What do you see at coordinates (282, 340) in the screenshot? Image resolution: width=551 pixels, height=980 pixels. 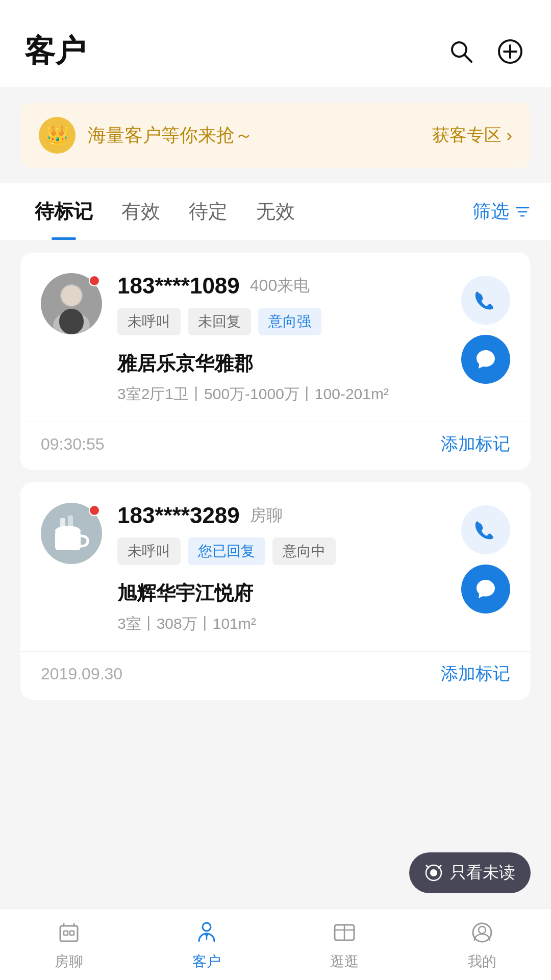 I see `card-info-1: 183****1089 400来电 未呼叫 未回复 意向强 雅居乐京华雅郡 3室…` at bounding box center [282, 340].